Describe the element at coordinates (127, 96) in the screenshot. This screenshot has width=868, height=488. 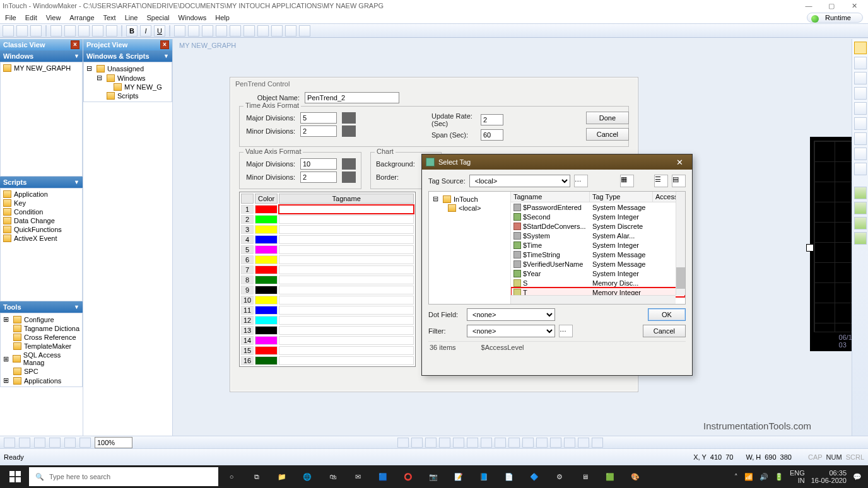
I see `tree-scripts: Scripts` at that location.